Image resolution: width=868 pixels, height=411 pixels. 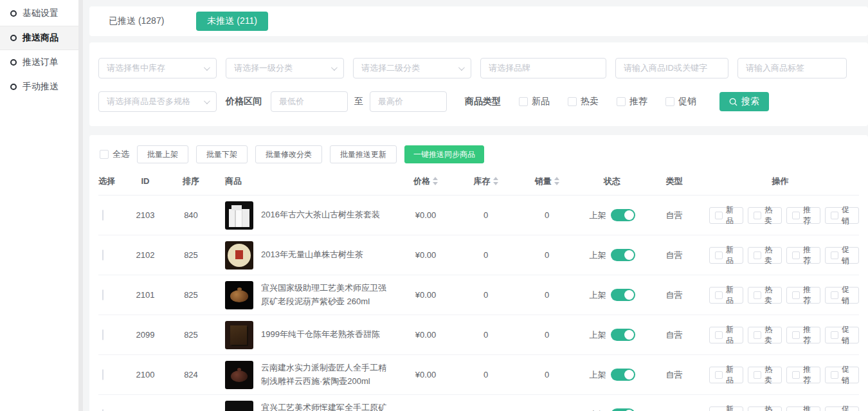 I want to click on tag-input: 请输入商品标签, so click(x=792, y=68).